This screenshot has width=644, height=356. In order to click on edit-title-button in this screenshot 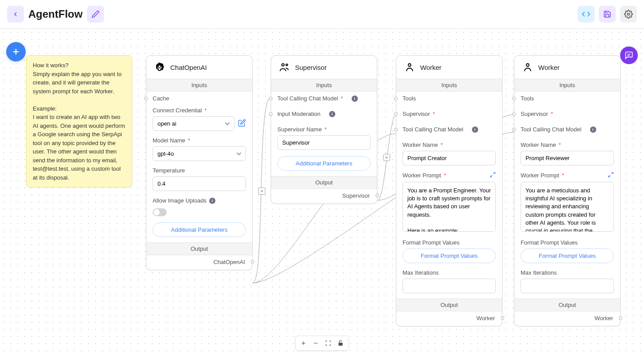, I will do `click(96, 14)`.